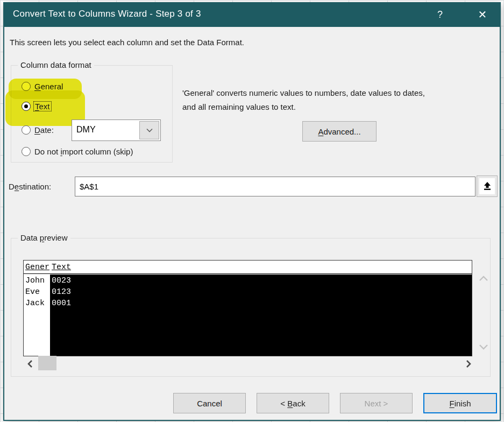 This screenshot has width=504, height=422. Describe the element at coordinates (84, 152) in the screenshot. I see `radio-skip-label: Do not import column (skip)` at that location.